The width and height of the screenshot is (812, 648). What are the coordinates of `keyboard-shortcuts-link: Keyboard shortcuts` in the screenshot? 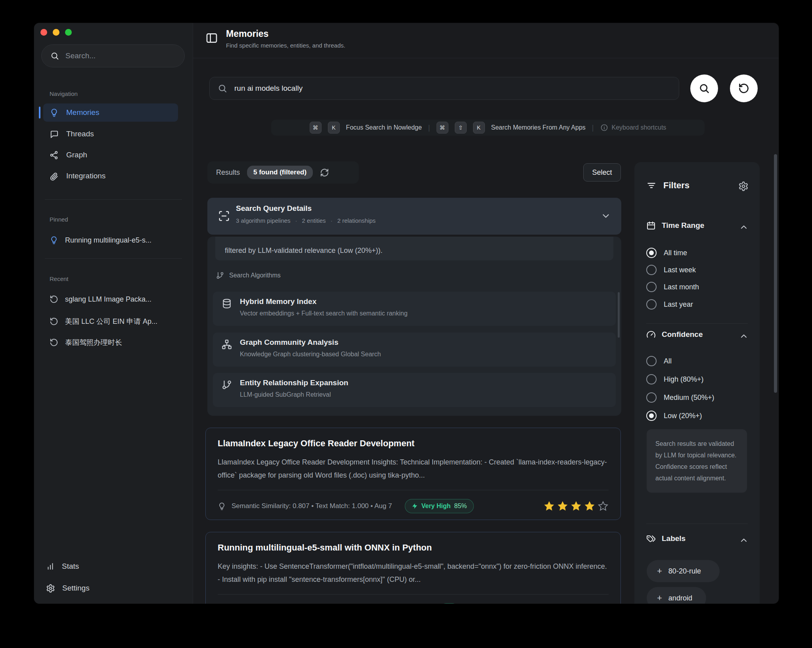 It's located at (634, 128).